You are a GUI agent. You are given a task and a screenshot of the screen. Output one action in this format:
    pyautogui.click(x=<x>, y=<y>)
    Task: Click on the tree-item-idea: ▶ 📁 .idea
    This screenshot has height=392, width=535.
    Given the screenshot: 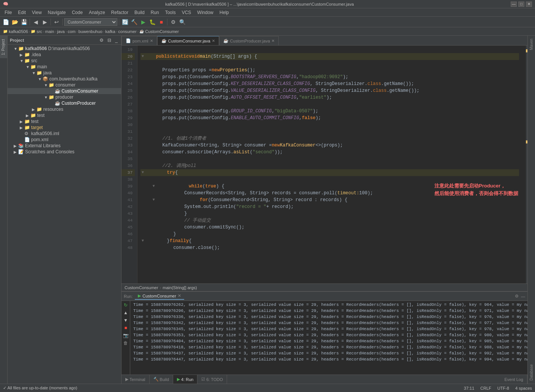 What is the action you would take?
    pyautogui.click(x=65, y=55)
    